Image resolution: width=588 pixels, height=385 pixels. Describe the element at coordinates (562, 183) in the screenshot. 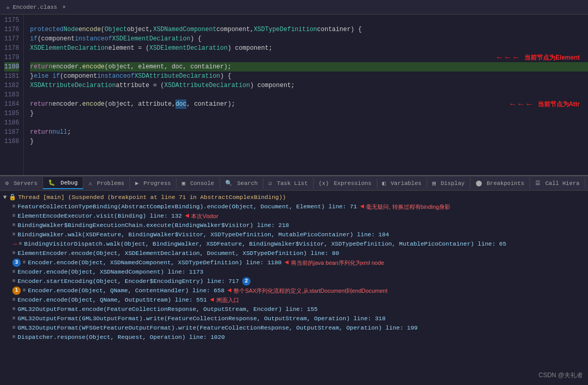

I see `tab-label: Call Hiera` at that location.